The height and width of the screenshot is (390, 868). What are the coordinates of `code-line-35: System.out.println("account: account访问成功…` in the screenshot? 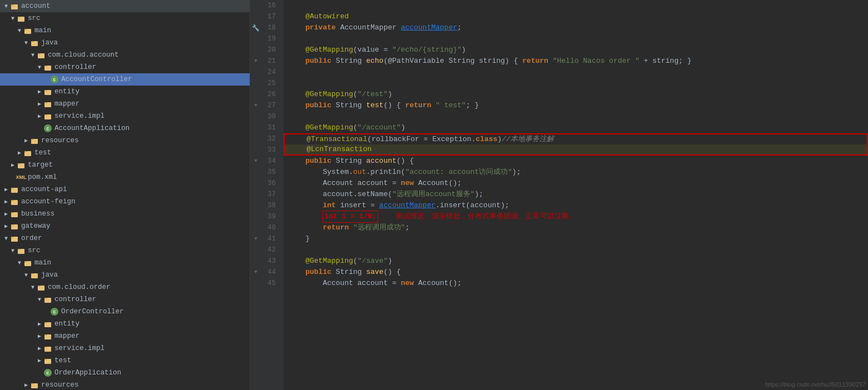 It's located at (576, 172).